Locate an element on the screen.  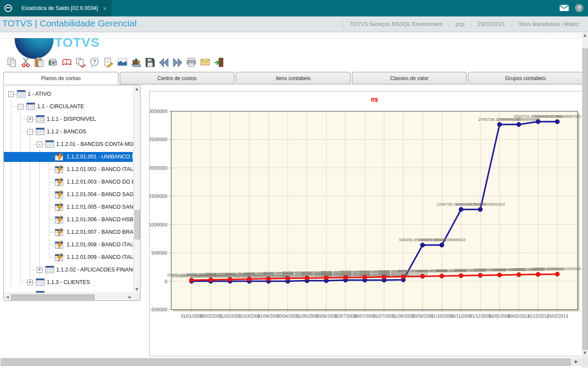
copy-icon is located at coordinates (11, 62).